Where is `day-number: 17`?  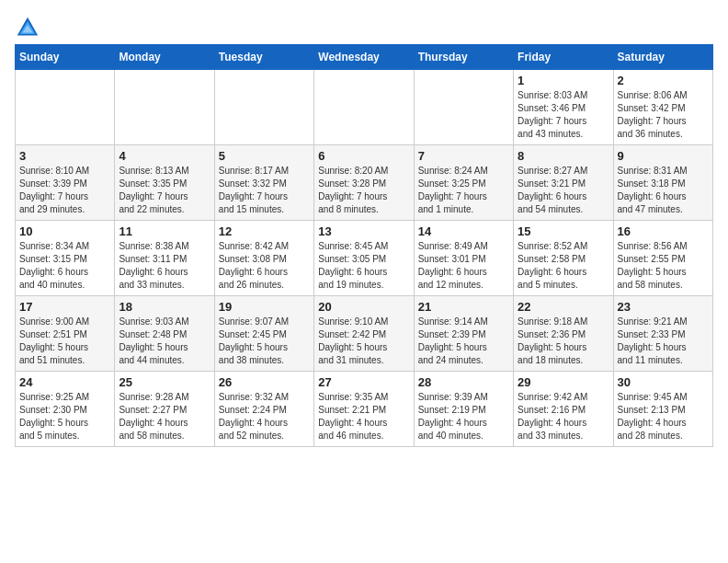 day-number: 17 is located at coordinates (64, 307).